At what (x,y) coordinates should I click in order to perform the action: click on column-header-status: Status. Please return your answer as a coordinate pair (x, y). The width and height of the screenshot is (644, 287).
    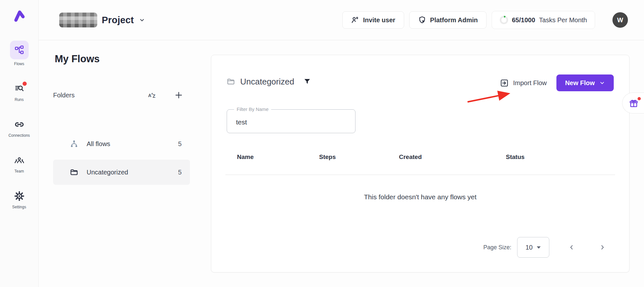
    Looking at the image, I should click on (515, 157).